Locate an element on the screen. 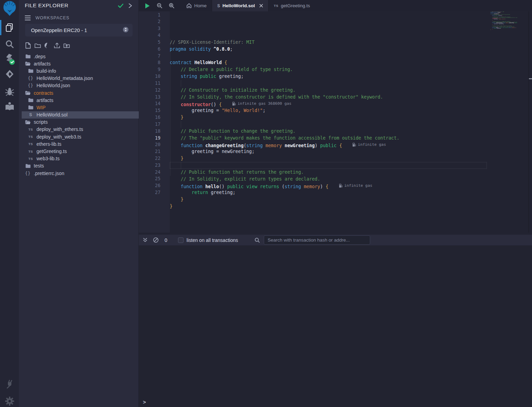  code-line-9: // In Solidity, the constructor is defin… is located at coordinates (328, 97).